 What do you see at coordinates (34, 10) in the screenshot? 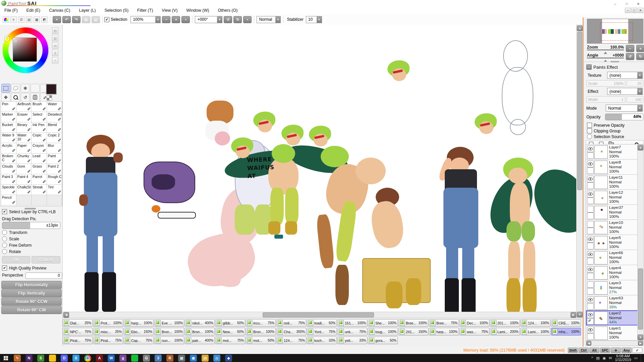
I see `menu-item: Edit (E)` at bounding box center [34, 10].